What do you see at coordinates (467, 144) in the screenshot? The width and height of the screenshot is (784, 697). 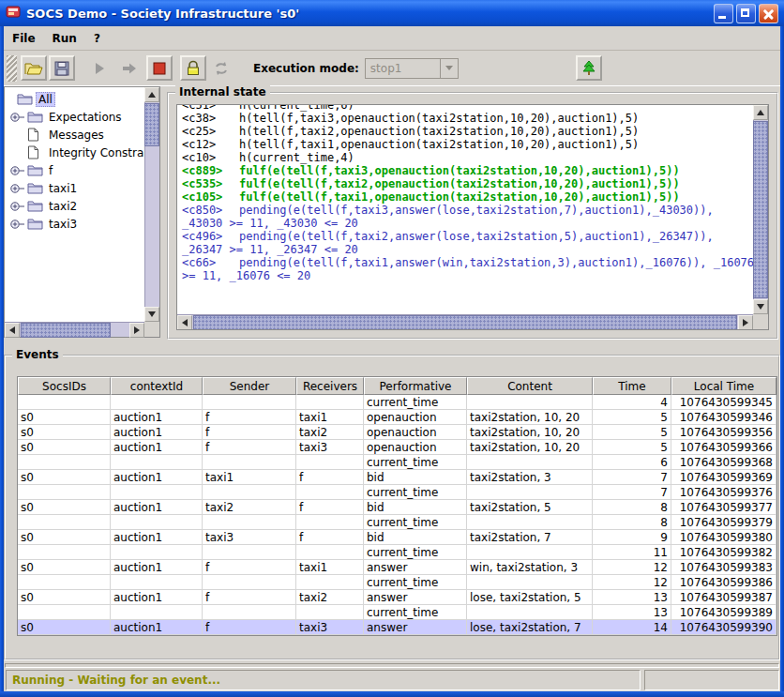 I see `state-line: <c12>h(tell(f,taxi1,openauction(taxi2sta…` at bounding box center [467, 144].